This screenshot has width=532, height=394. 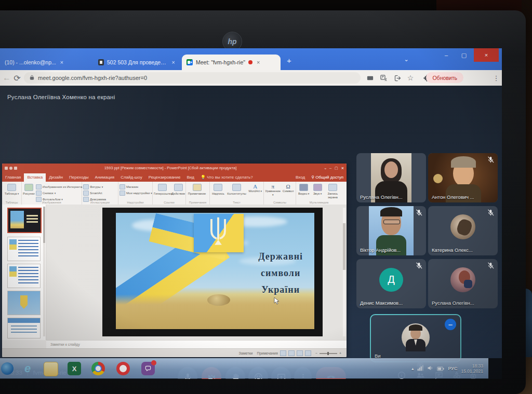 What do you see at coordinates (308, 353) in the screenshot?
I see `slideshow-view-icon` at bounding box center [308, 353].